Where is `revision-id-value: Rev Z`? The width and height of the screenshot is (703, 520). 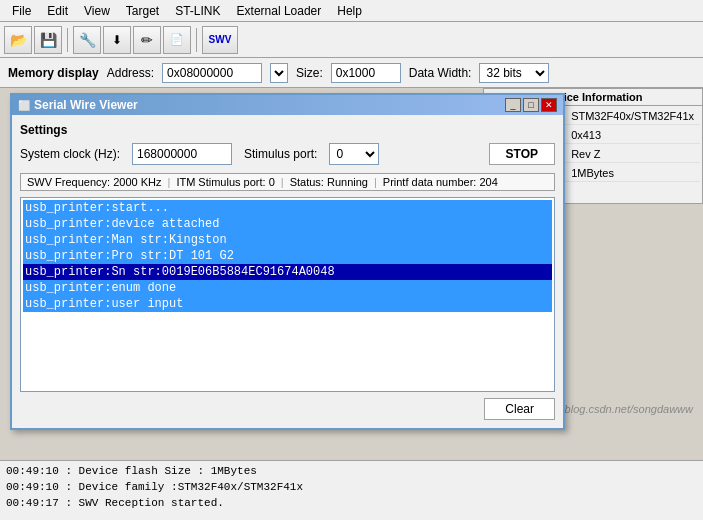 revision-id-value: Rev Z is located at coordinates (632, 154).